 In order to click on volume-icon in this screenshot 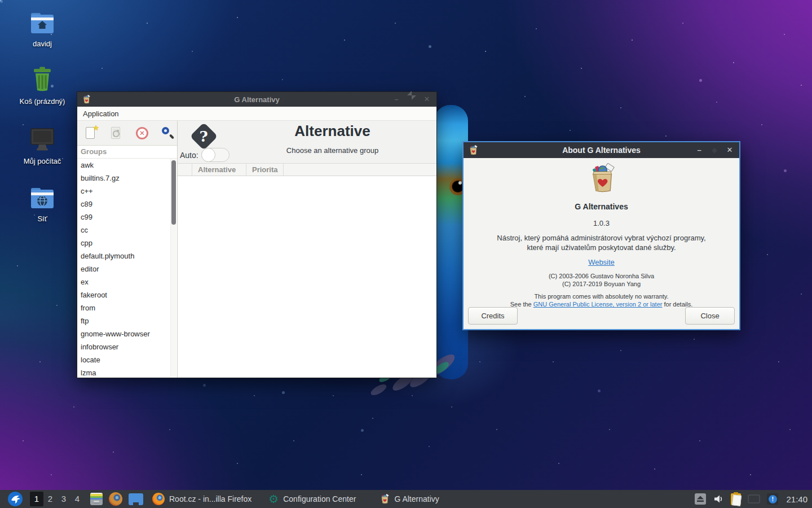, I will do `click(718, 499)`.